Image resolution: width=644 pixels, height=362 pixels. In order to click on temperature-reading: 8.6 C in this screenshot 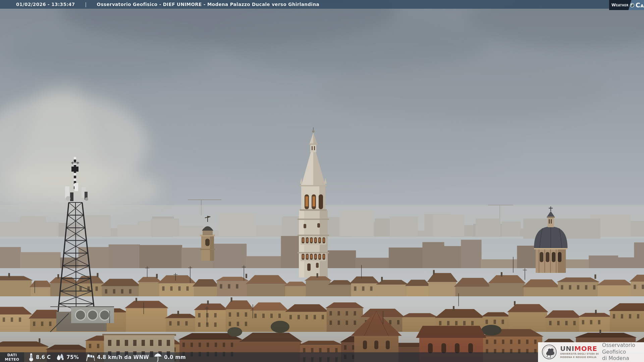, I will do `click(39, 357)`.